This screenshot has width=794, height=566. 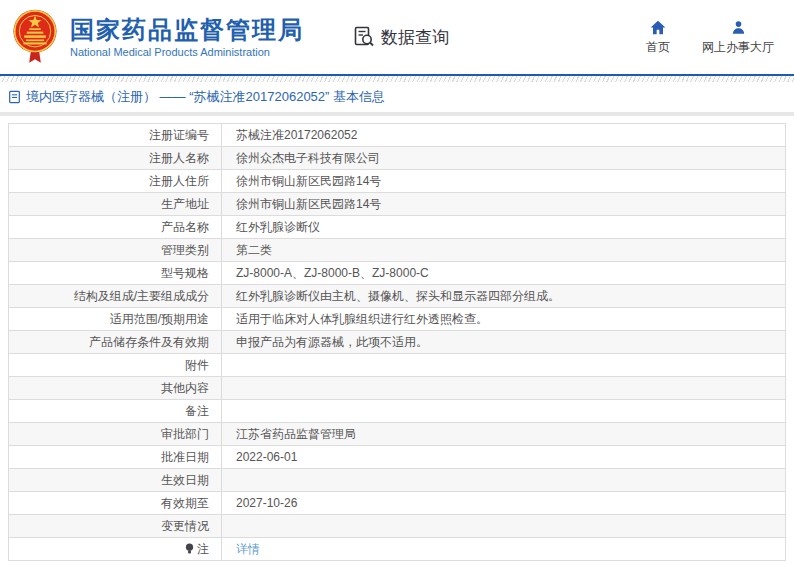 What do you see at coordinates (296, 136) in the screenshot?
I see `row-value-text: 苏械注准20172062052` at bounding box center [296, 136].